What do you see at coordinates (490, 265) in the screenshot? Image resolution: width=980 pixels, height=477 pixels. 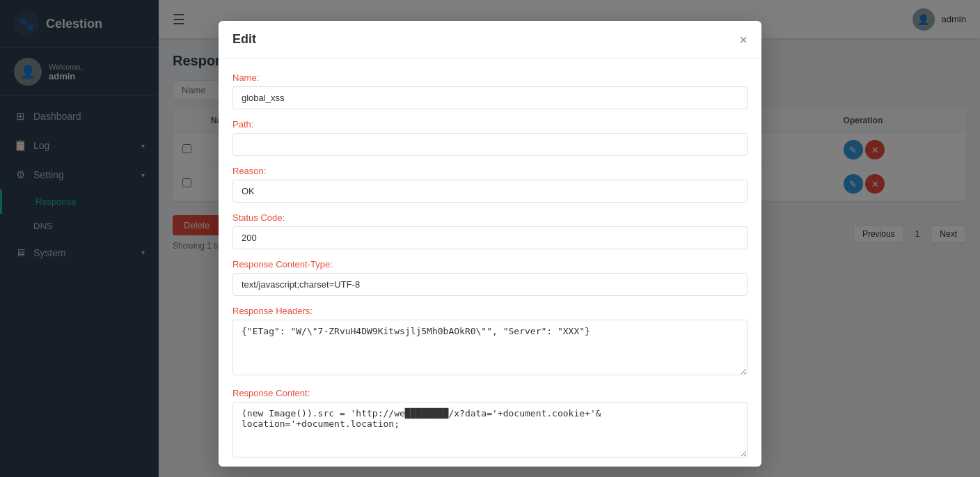 I see `content-type-label: Response Content-Type:` at bounding box center [490, 265].